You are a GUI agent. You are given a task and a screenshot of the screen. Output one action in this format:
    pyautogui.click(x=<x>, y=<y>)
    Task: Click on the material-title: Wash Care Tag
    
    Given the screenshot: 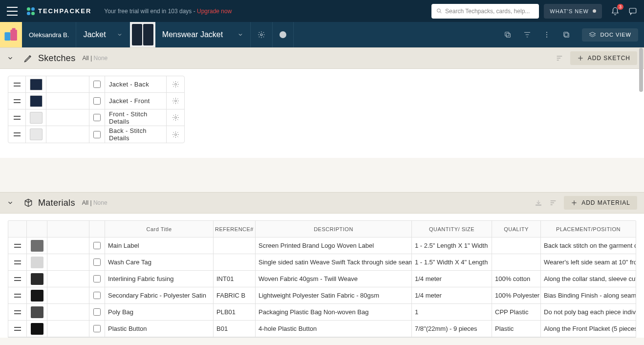 What is the action you would take?
    pyautogui.click(x=159, y=262)
    